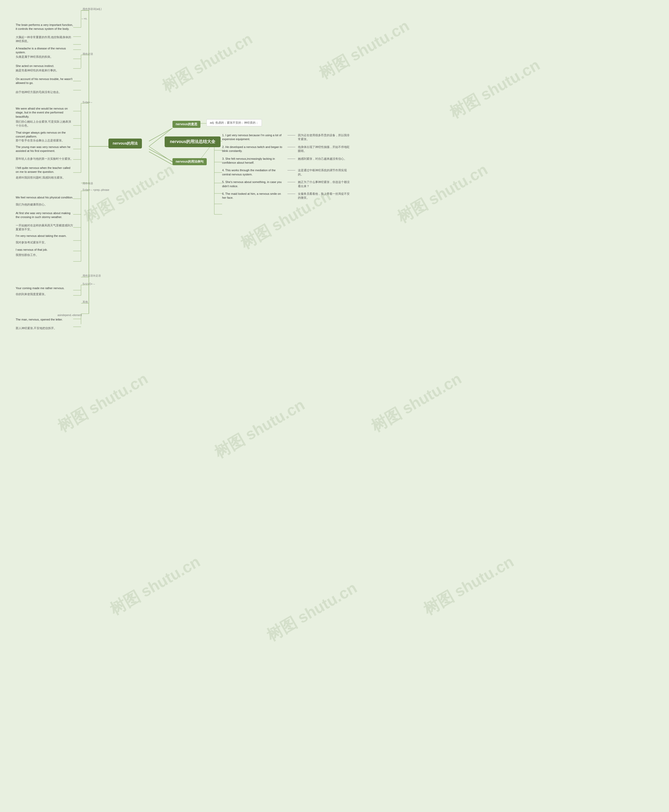 The image size is (669, 812). What do you see at coordinates (291, 147) in the screenshot?
I see `example-2-line` at bounding box center [291, 147].